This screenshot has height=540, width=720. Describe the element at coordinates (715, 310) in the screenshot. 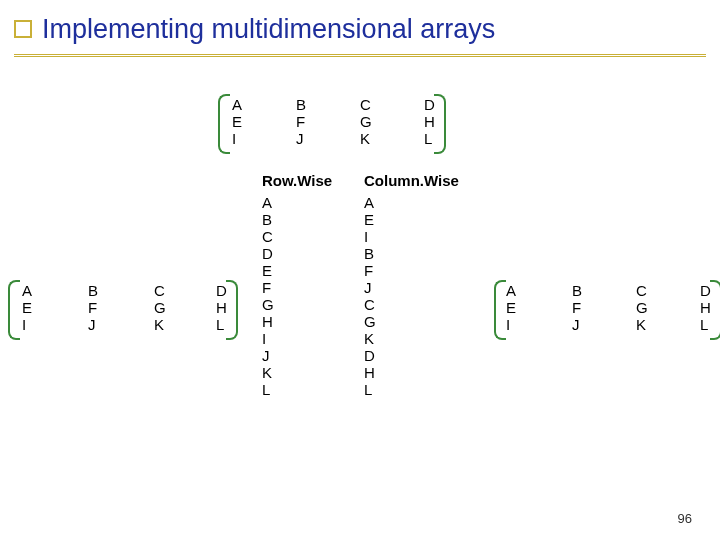

I see `right-matrix-right-bracket` at that location.